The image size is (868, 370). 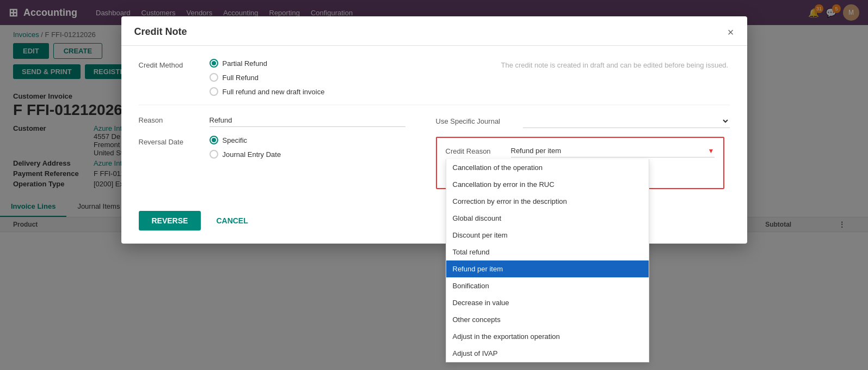 What do you see at coordinates (547, 252) in the screenshot?
I see `dropdown-item-total-refund: Total refund` at bounding box center [547, 252].